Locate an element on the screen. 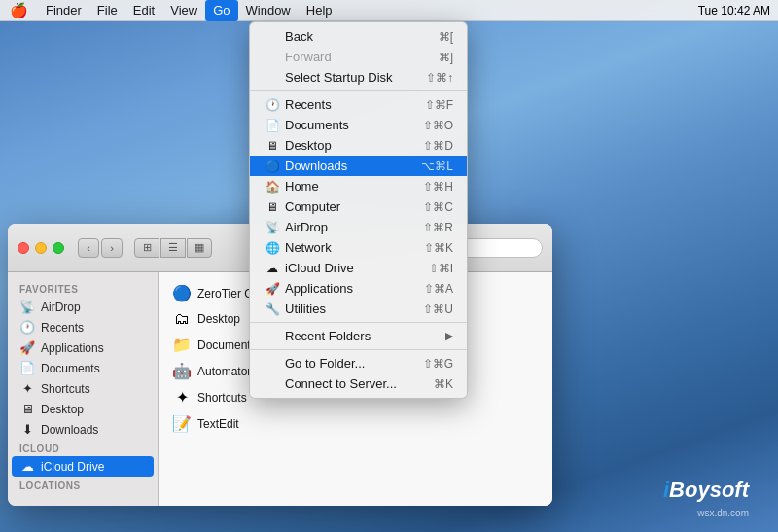  minimize-button is located at coordinates (41, 248).